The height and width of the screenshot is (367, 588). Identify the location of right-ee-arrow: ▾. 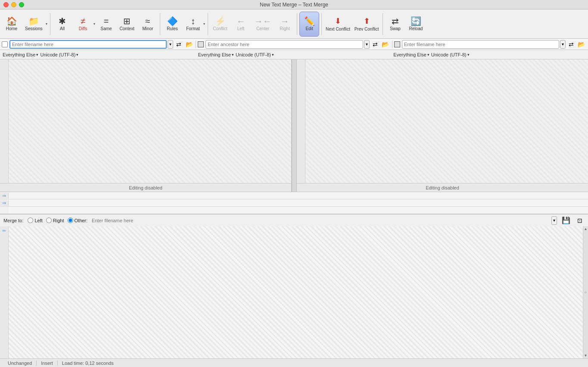
(428, 55).